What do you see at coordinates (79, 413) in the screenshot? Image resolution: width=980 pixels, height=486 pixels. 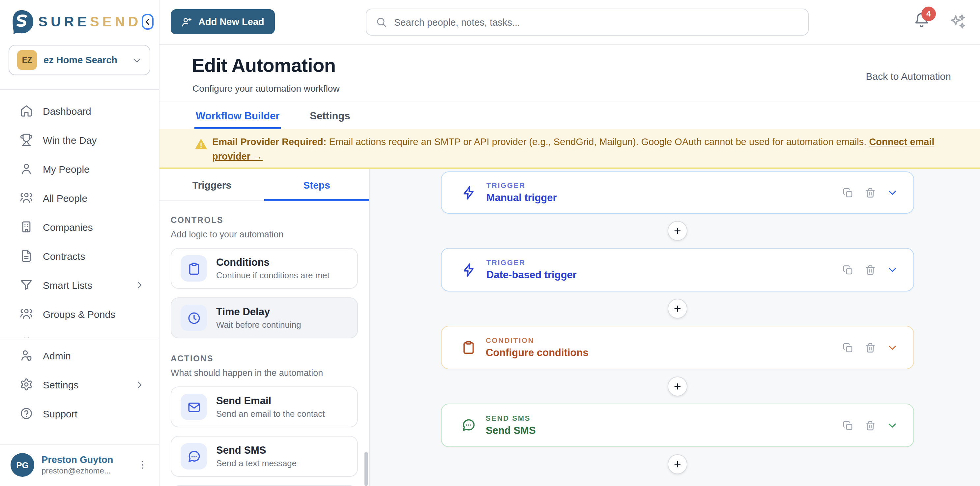 I see `sidebar-item-support: Support` at bounding box center [79, 413].